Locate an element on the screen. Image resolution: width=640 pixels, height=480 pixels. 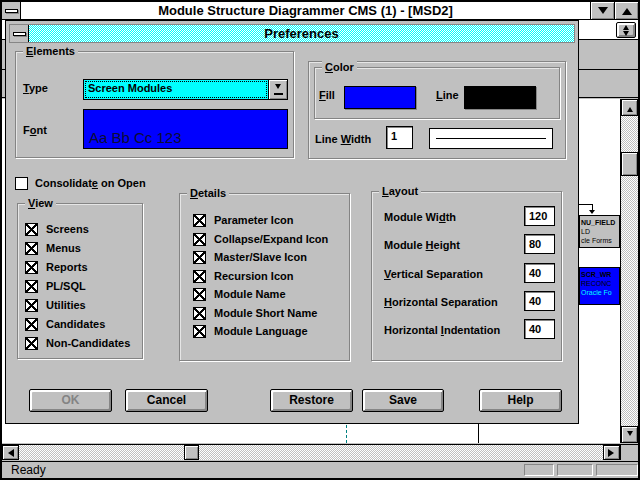
restore-down-icon is located at coordinates (626, 35).